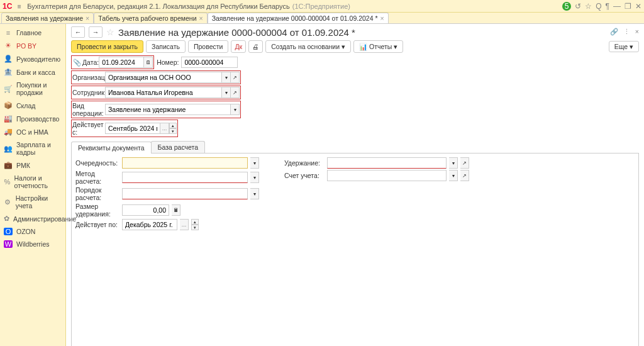 The image size is (644, 346). Describe the element at coordinates (33, 45) in the screenshot. I see `sidebar-item-poby: ☀PO BY` at that location.